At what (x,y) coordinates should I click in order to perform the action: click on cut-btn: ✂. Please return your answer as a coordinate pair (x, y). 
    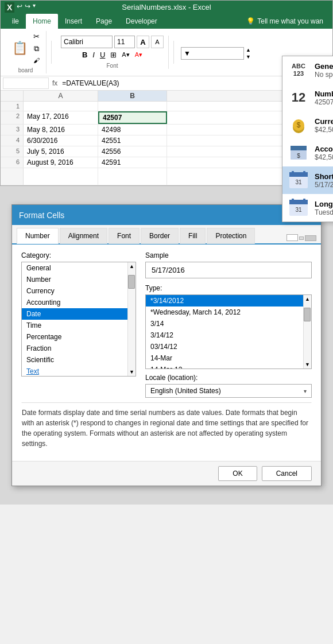
    Looking at the image, I should click on (37, 37).